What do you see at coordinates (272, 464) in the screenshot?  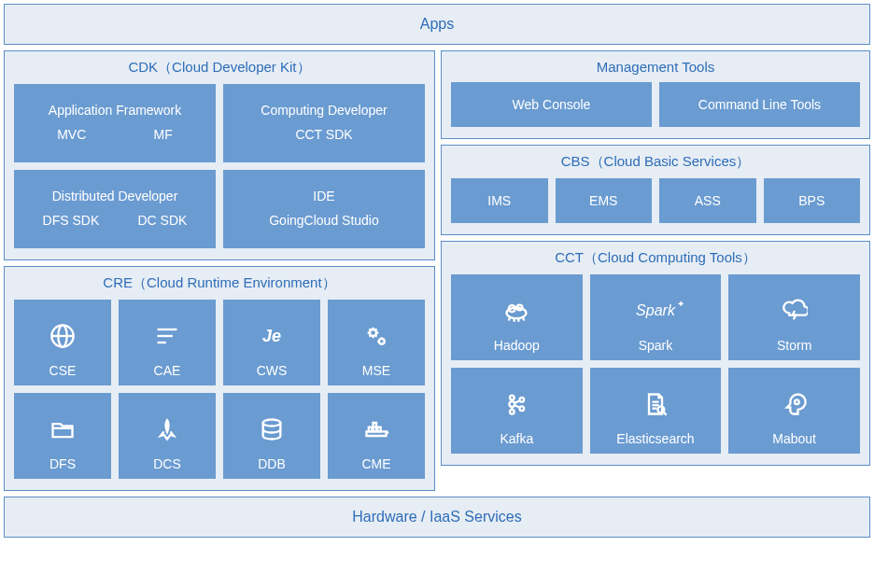 I see `cre-label: DDB` at bounding box center [272, 464].